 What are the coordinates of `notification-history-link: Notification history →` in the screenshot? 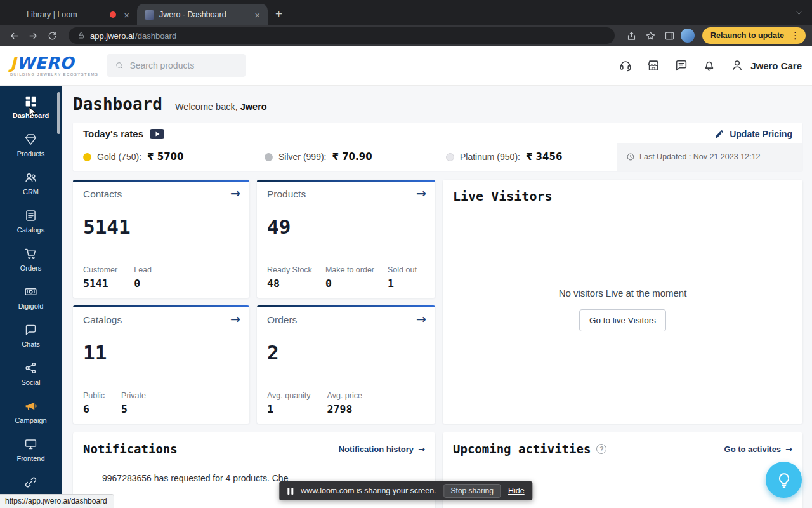 It's located at (382, 450).